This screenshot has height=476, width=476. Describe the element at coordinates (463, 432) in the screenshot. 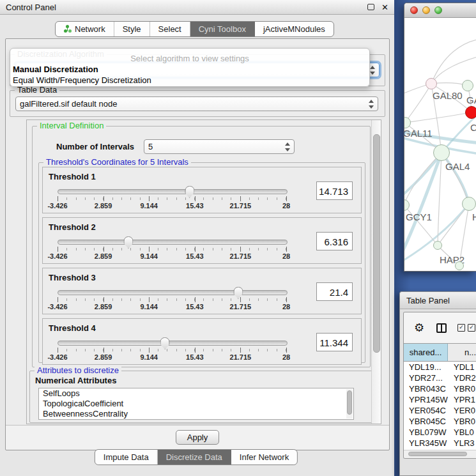

I see `table-cell: YBL0` at that location.